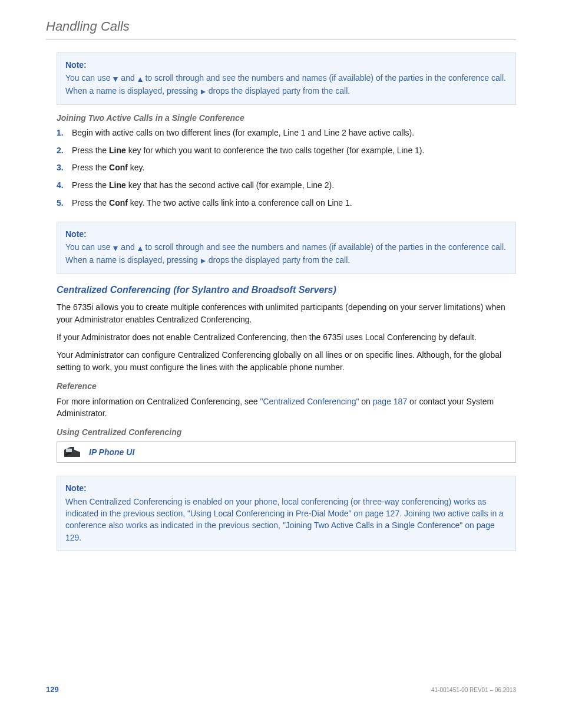 This screenshot has height=728, width=562. Describe the element at coordinates (243, 133) in the screenshot. I see `step-text: Begin with active calls on two different…` at that location.